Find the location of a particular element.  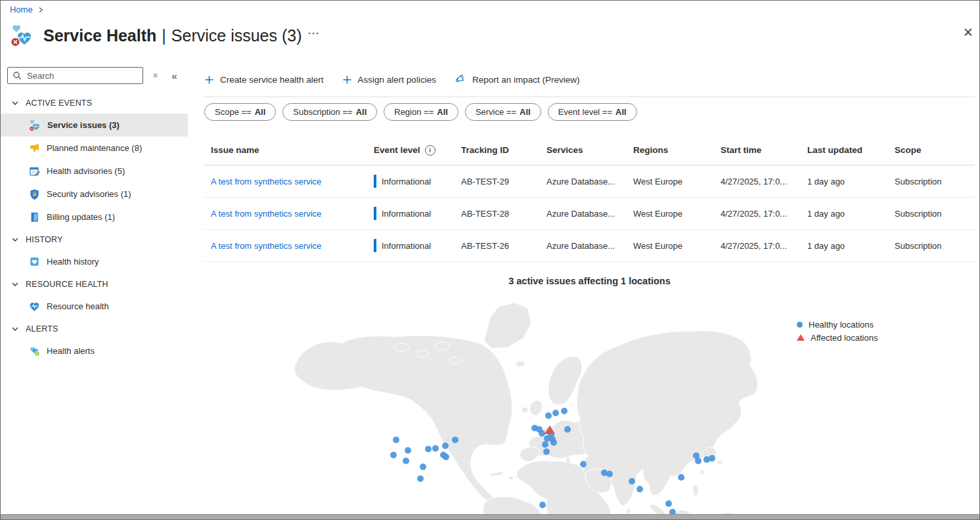

breadcrumb-home-link: Home is located at coordinates (21, 9).